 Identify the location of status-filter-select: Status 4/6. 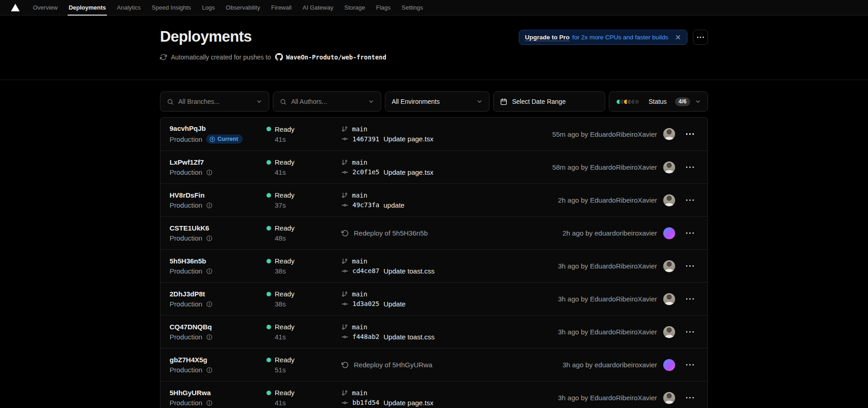
(658, 102).